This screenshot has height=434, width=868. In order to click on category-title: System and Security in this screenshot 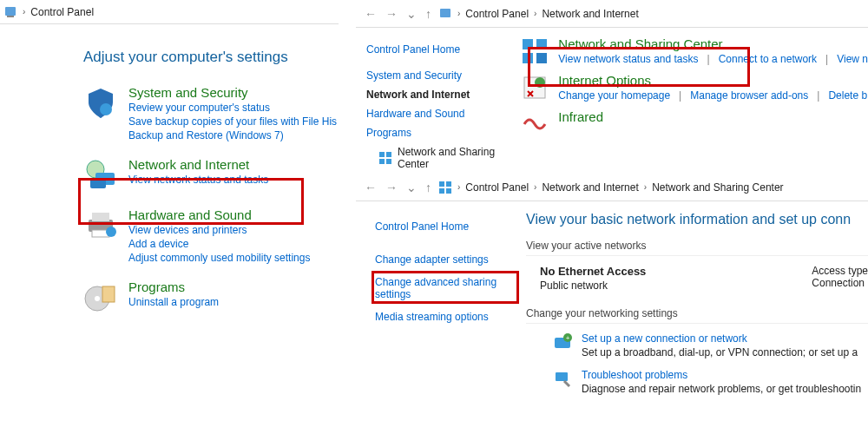, I will do `click(233, 92)`.